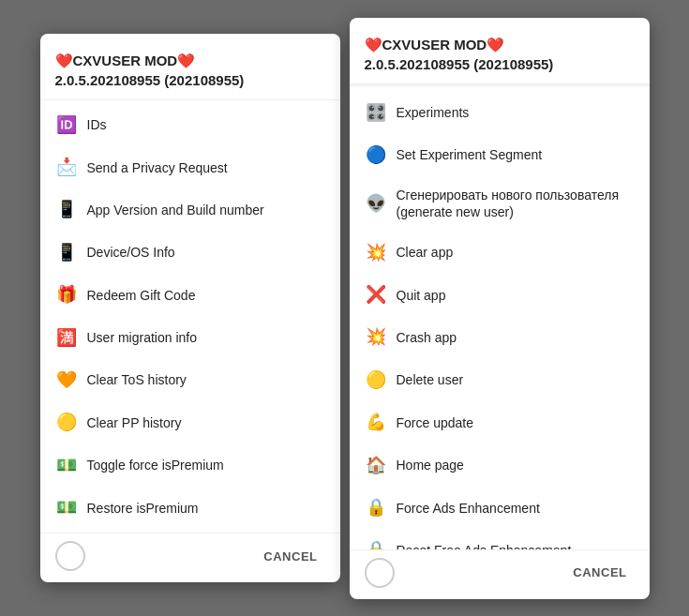 The image size is (689, 616). Describe the element at coordinates (376, 422) in the screenshot. I see `right-item-icon-7: 💪` at that location.